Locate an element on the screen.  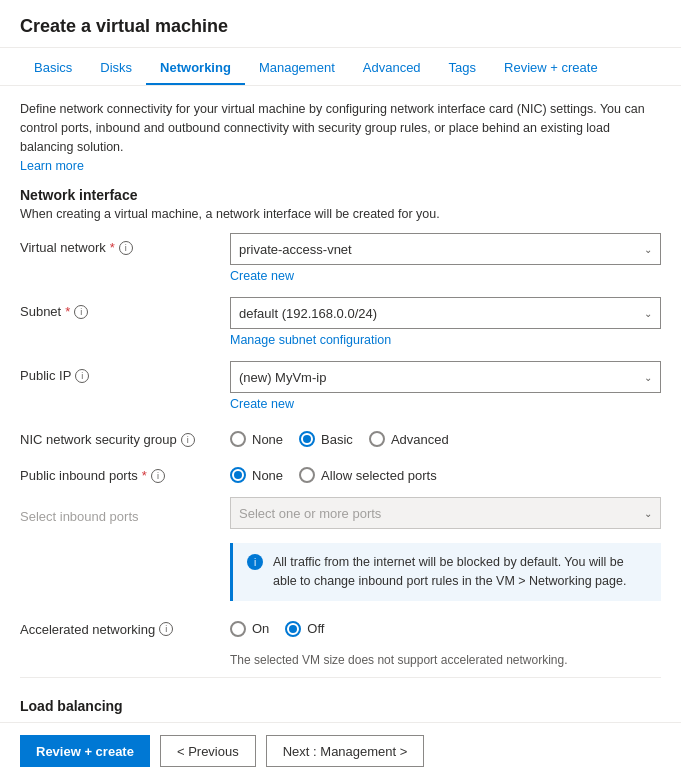
subnet-required: * is located at coordinates (68, 312).